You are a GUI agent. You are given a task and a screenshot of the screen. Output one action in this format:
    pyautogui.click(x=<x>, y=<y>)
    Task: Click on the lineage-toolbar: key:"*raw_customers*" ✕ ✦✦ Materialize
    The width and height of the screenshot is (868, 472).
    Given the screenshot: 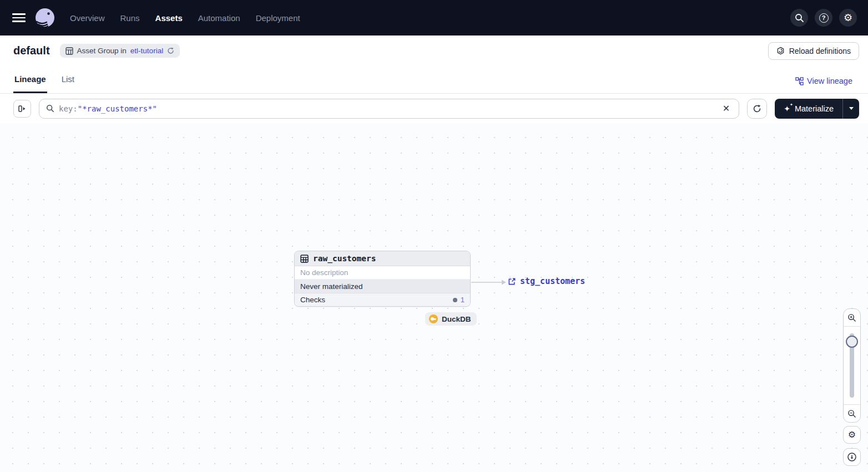 What is the action you would take?
    pyautogui.click(x=434, y=109)
    